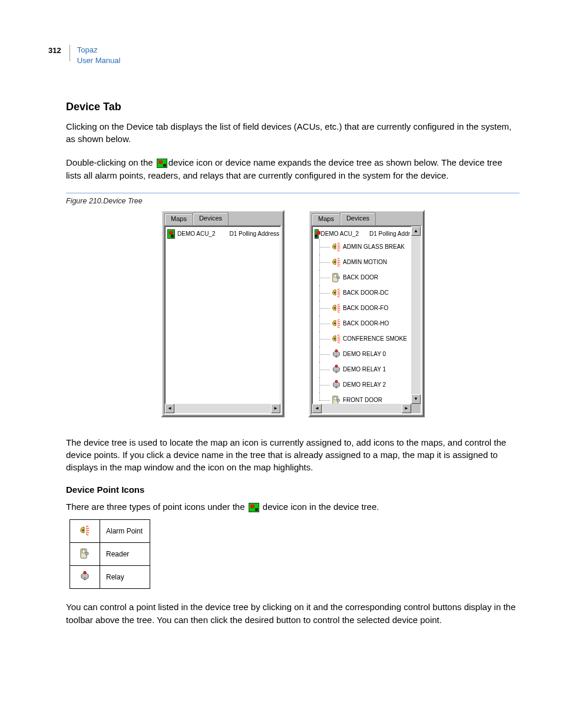 Image resolution: width=562 pixels, height=728 pixels. I want to click on tree-node: ADMIN GLASS BREAK, so click(362, 247).